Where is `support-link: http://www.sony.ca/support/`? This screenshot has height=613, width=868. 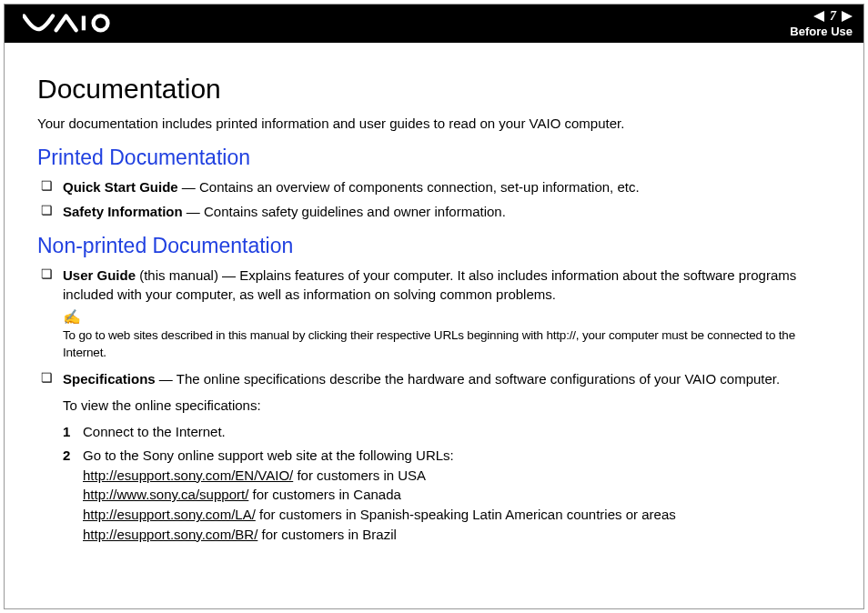 support-link: http://www.sony.ca/support/ is located at coordinates (166, 495).